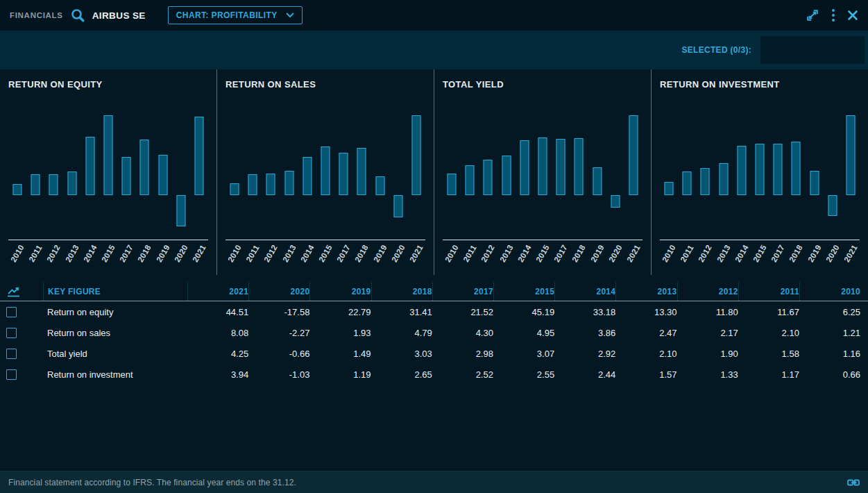 This screenshot has width=868, height=493. I want to click on x-tick-label: 2012, so click(54, 253).